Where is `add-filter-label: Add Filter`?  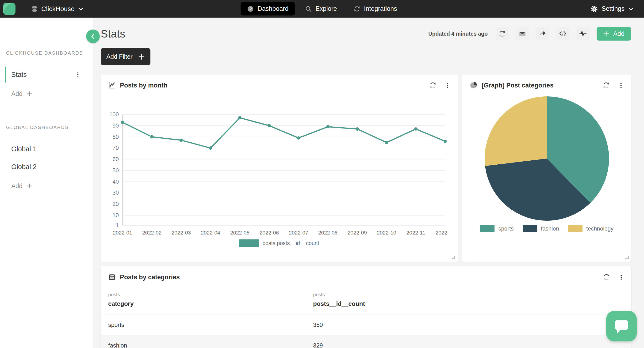
add-filter-label: Add Filter is located at coordinates (119, 56).